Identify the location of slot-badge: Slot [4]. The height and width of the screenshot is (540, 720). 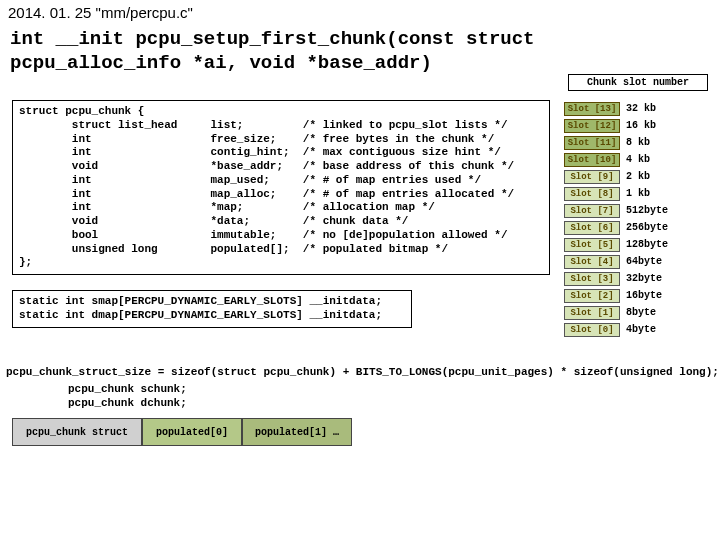
(592, 262).